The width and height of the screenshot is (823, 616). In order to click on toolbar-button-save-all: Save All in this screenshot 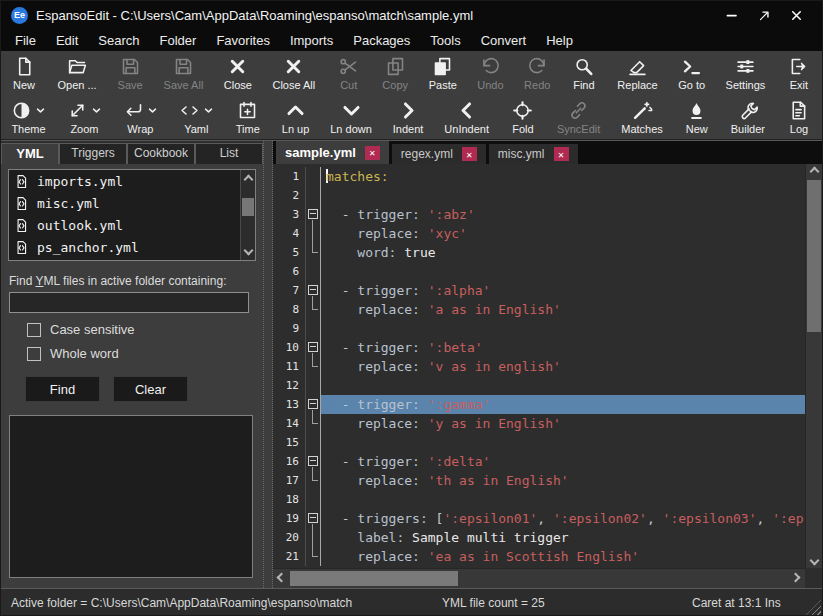, I will do `click(184, 73)`.